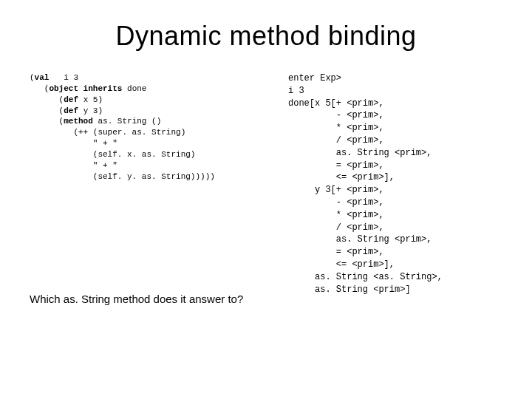  I want to click on code-text: y 3), so click(90, 111).